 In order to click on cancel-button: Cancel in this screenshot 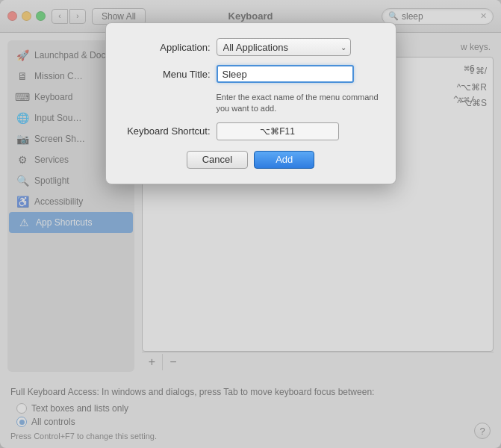, I will do `click(217, 160)`.